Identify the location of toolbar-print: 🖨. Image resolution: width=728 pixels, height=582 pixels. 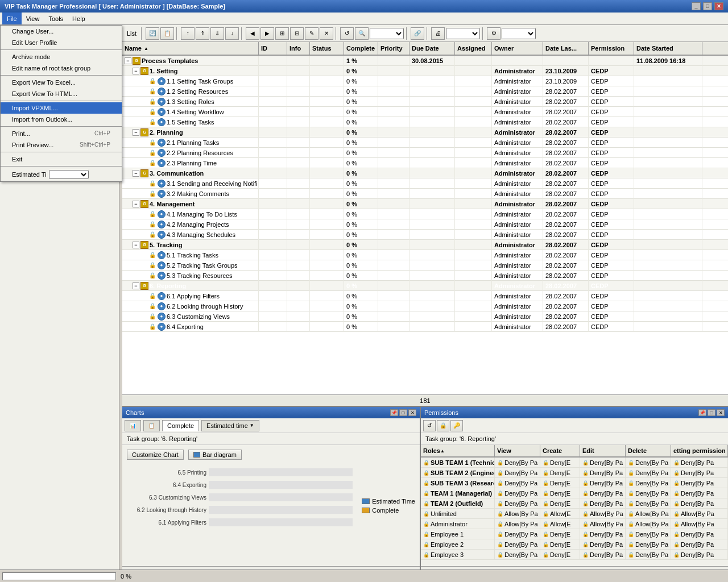
(438, 34).